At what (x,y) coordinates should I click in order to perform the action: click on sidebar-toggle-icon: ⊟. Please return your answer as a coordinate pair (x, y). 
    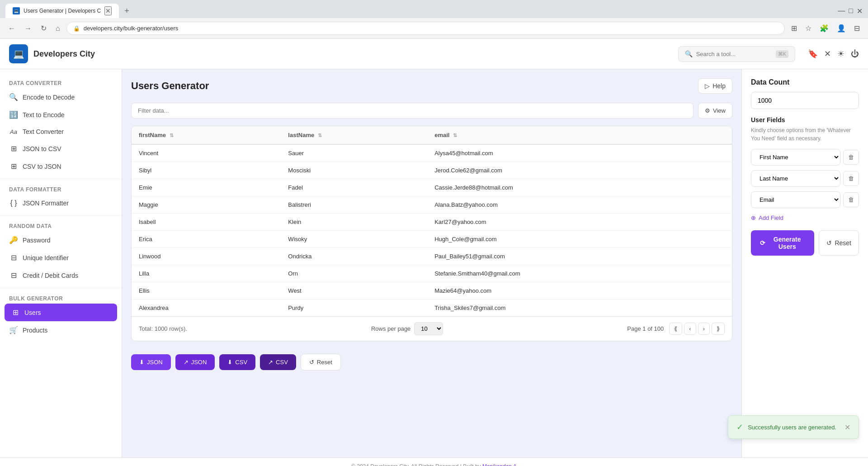
    Looking at the image, I should click on (857, 28).